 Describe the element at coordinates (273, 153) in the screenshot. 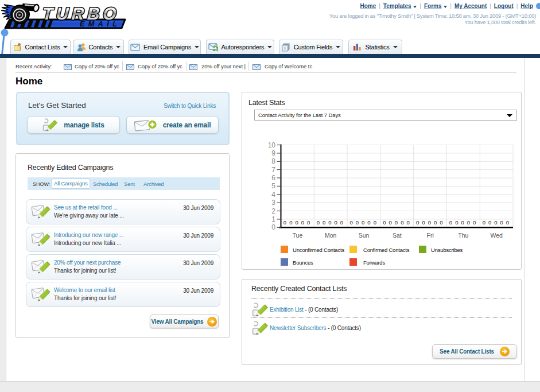

I see `svg-text: 9` at that location.